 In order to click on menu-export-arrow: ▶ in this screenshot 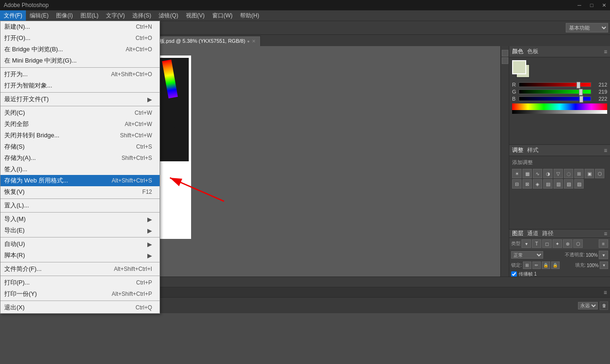, I will do `click(150, 230)`.